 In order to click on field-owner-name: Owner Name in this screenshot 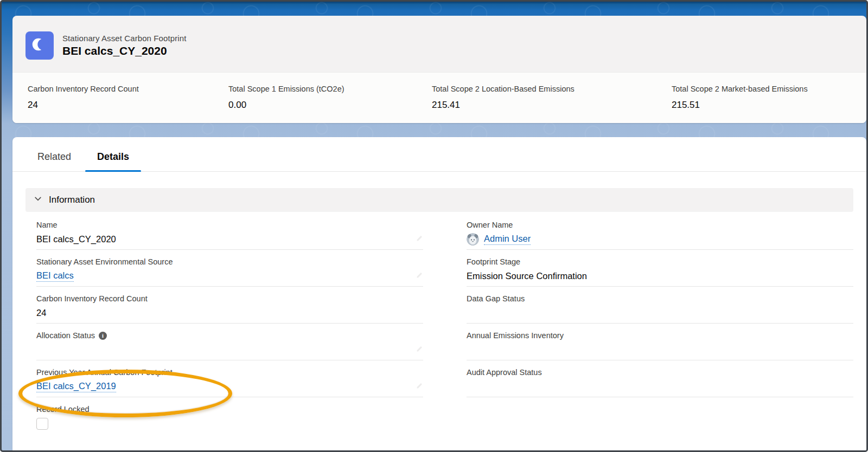, I will do `click(660, 235)`.